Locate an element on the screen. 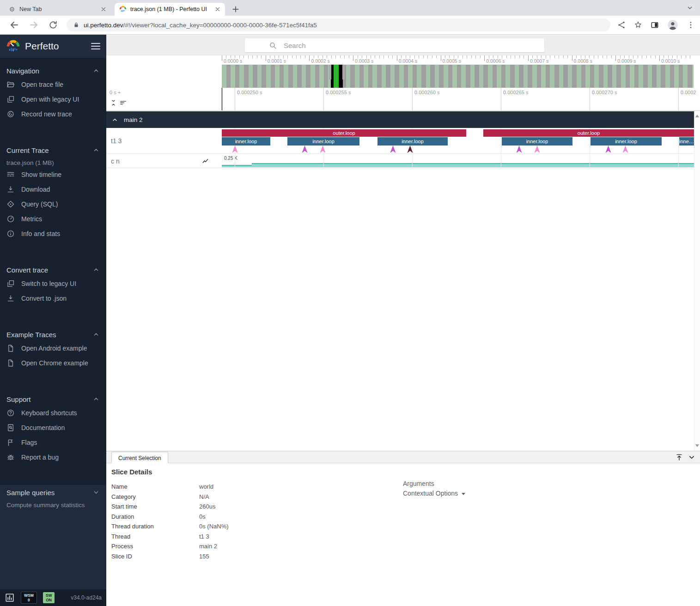 The height and width of the screenshot is (606, 700). time-axis-origin-tick is located at coordinates (222, 99).